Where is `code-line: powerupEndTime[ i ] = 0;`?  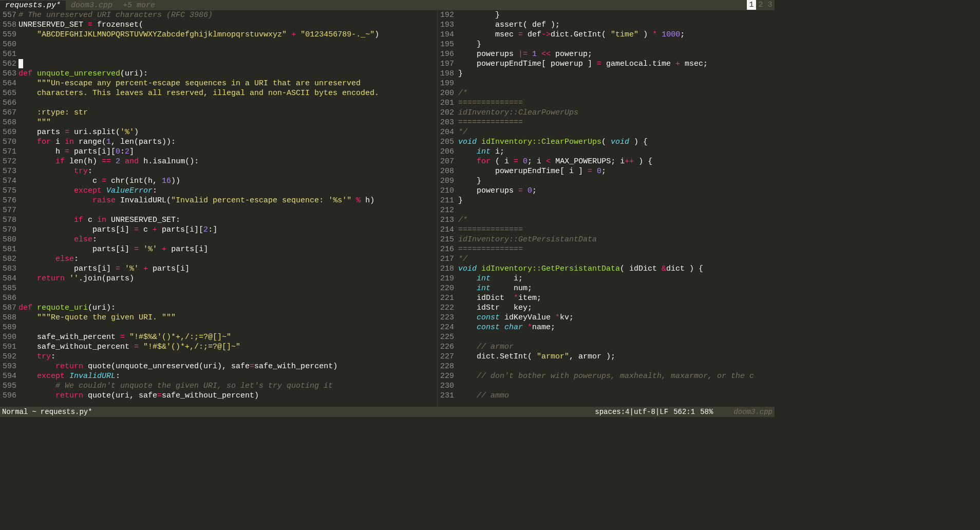 code-line: powerupEndTime[ i ] = 0; is located at coordinates (616, 172).